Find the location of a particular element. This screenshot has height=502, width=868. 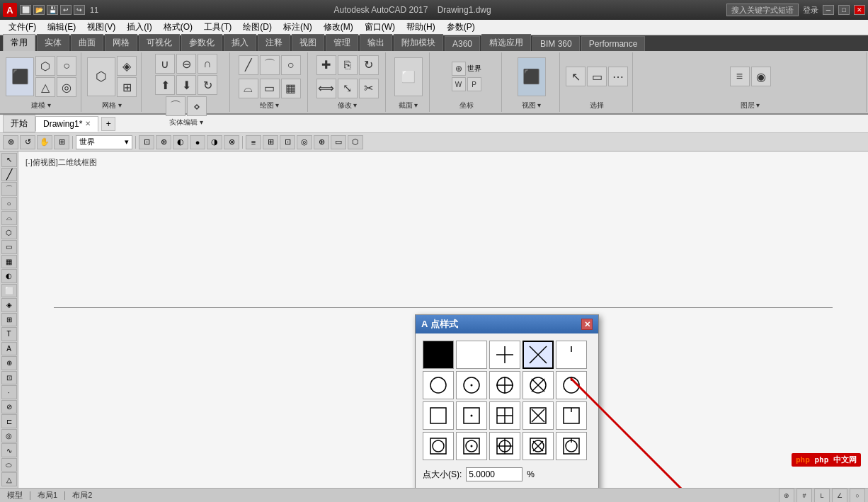

status-snap: ⊕ is located at coordinates (787, 496).